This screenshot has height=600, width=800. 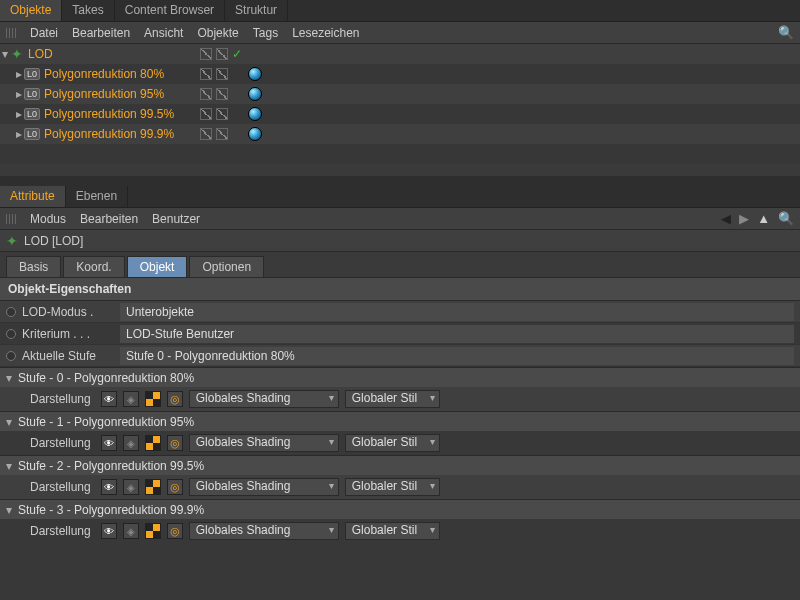 I want to click on nav-back-icon: ◀, so click(x=726, y=218).